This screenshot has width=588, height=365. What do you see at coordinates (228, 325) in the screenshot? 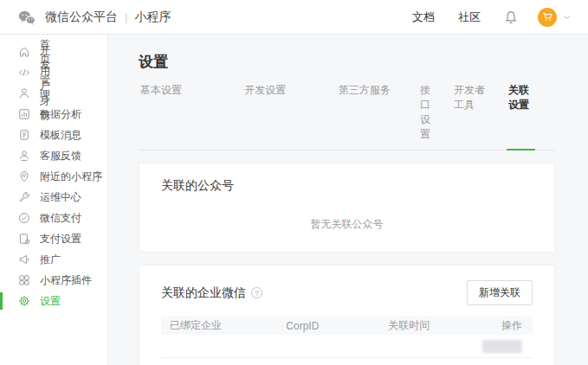
I see `table-header-cell: 已绑定企业` at bounding box center [228, 325].